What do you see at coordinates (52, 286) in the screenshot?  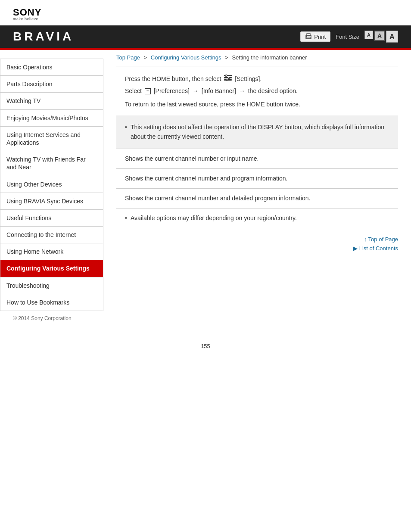 I see `sidebar-item-troubleshooting: Troubleshooting` at bounding box center [52, 286].